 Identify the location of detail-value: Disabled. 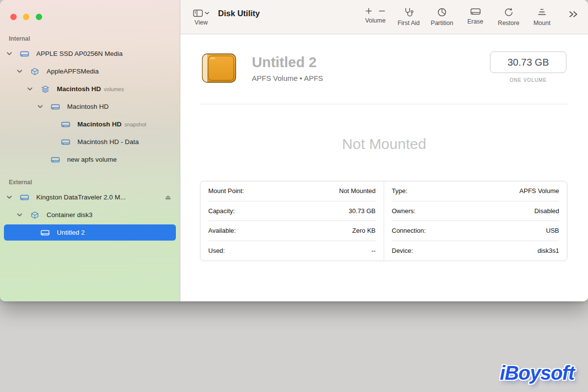
(547, 211).